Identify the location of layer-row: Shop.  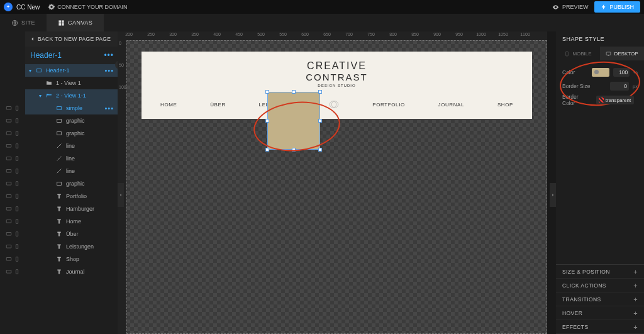
(72, 259).